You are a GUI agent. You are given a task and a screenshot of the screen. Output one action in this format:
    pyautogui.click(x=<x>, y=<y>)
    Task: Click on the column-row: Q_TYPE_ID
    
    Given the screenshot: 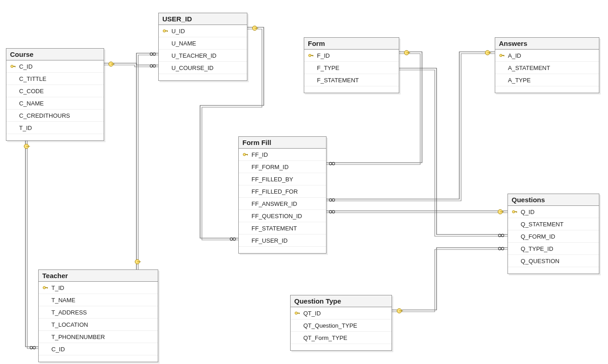 What is the action you would take?
    pyautogui.click(x=553, y=249)
    